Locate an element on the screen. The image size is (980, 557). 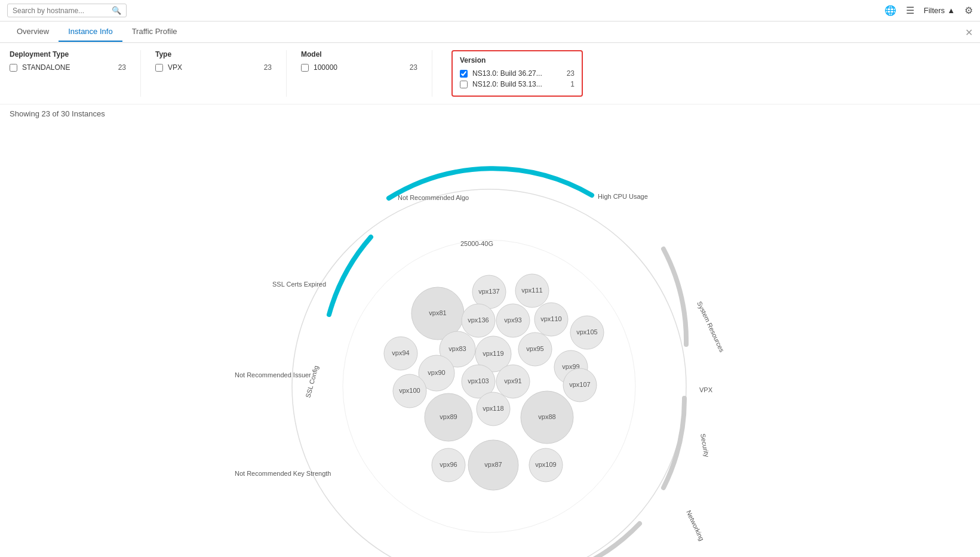
bubble-label-vpx96: vpx96 is located at coordinates (448, 464).